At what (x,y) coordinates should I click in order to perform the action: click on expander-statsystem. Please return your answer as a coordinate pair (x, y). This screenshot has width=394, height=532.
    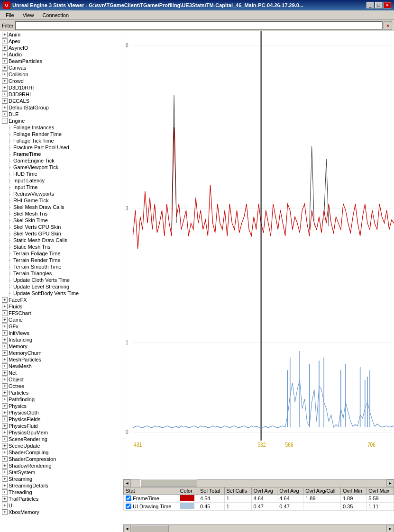
    Looking at the image, I should click on (5, 472).